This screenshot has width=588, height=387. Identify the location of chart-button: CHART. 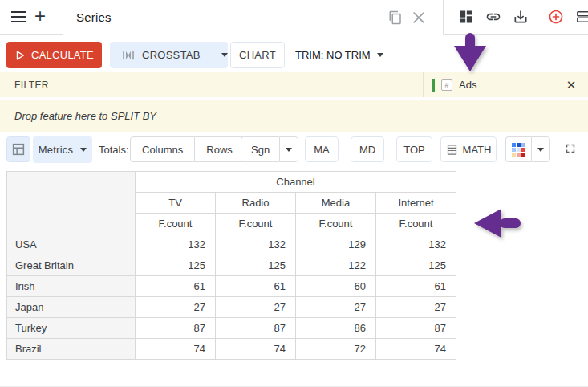
(258, 55).